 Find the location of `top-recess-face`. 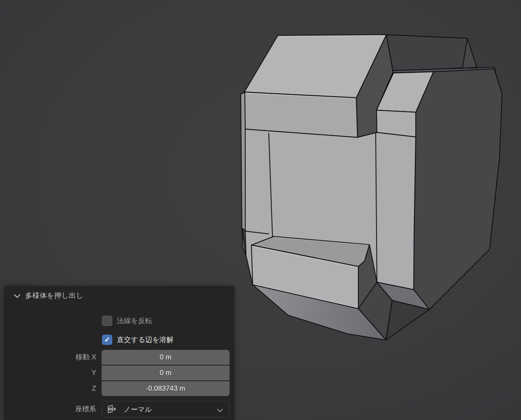

top-recess-face is located at coordinates (427, 54).